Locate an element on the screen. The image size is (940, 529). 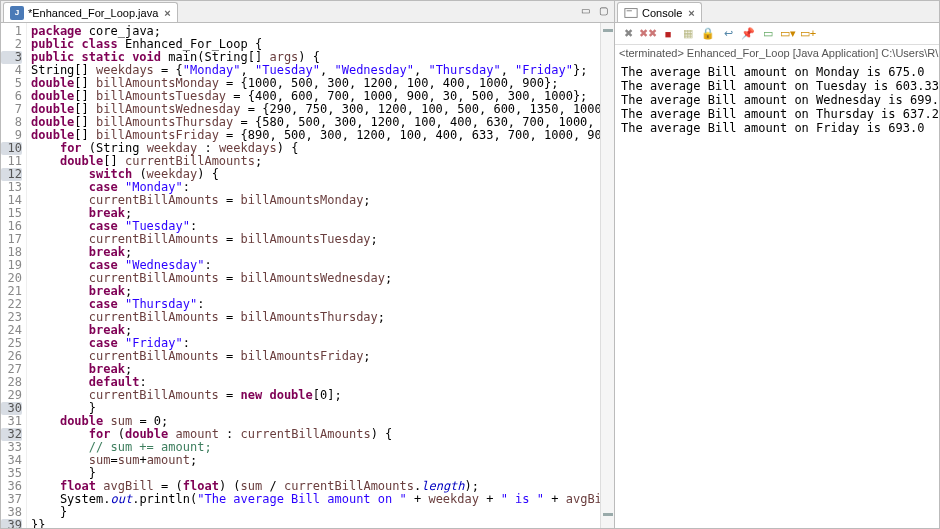
clear-icon: ▦ is located at coordinates (688, 34).